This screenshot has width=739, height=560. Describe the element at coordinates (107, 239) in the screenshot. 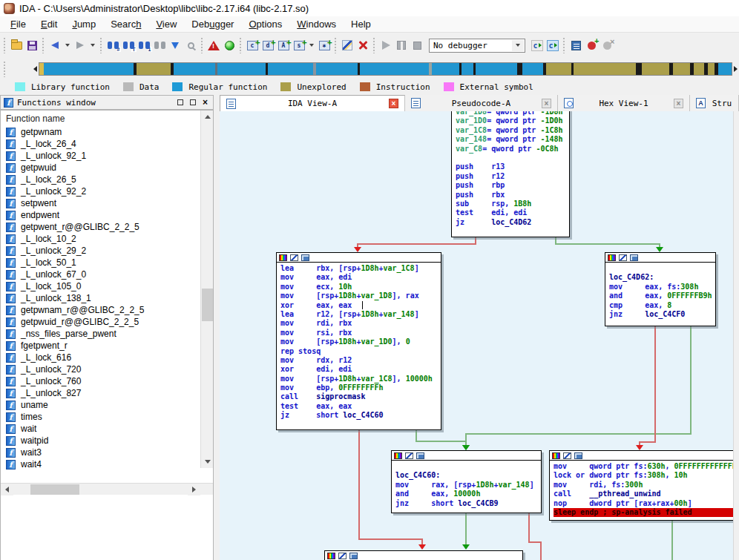

I see `function-row: f_L_lock_10_2` at that location.